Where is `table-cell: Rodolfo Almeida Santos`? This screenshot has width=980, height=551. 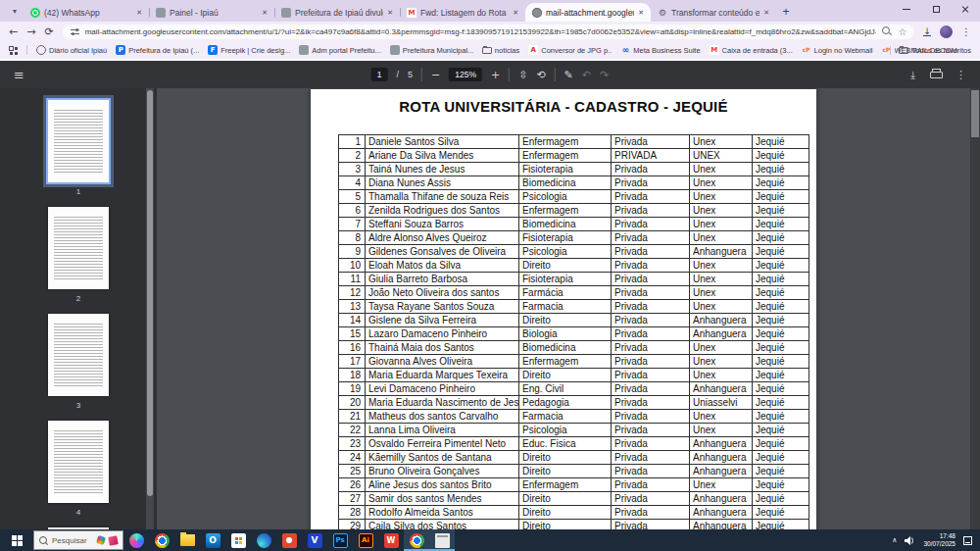
table-cell: Rodolfo Almeida Santos is located at coordinates (443, 513).